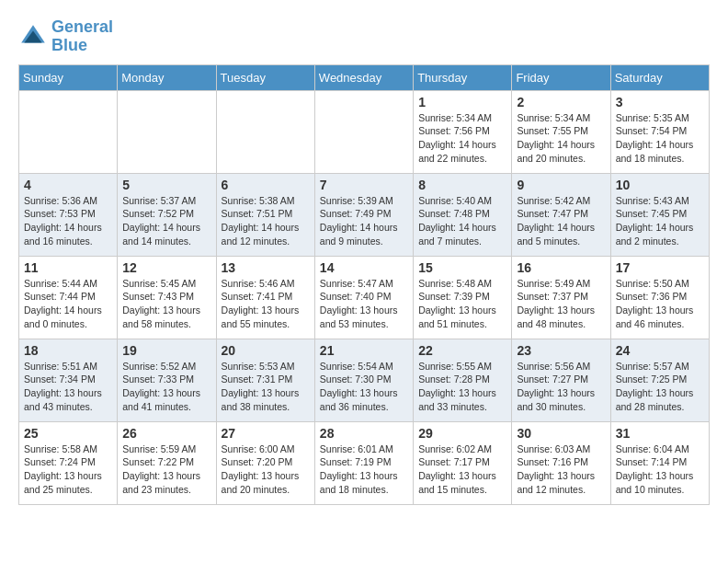 The height and width of the screenshot is (563, 728). Describe the element at coordinates (561, 138) in the screenshot. I see `day-info: Sunrise: 5:34 AM Sunset: 7:55 PM Dayligh…` at that location.